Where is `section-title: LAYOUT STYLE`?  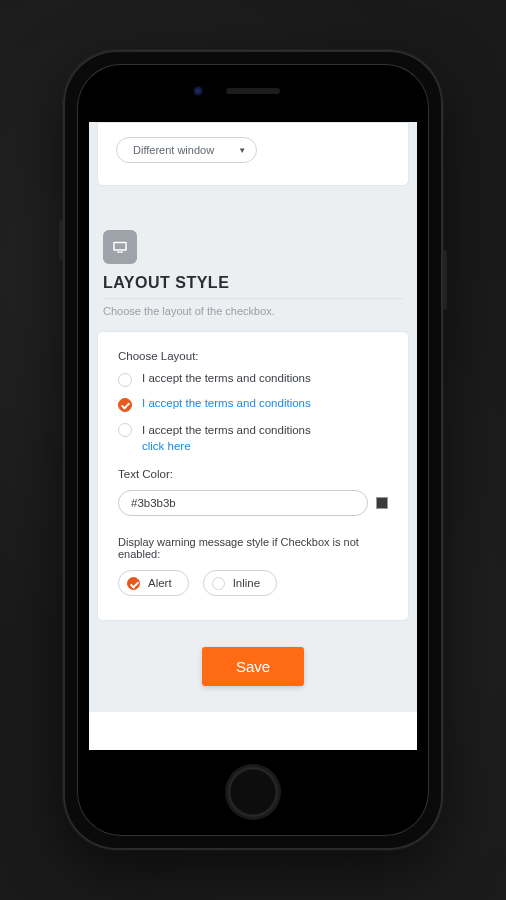
section-title: LAYOUT STYLE is located at coordinates (253, 286).